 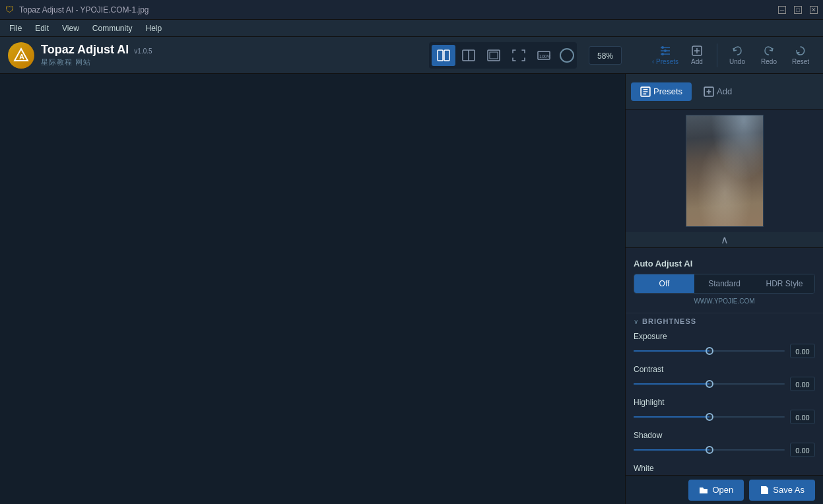 I want to click on highlight-value: 0.00, so click(x=803, y=417).